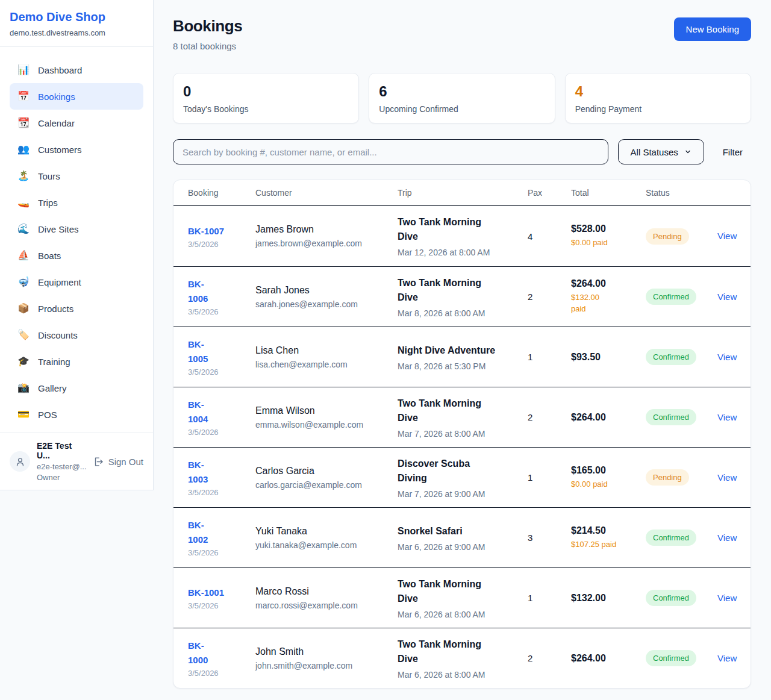 This screenshot has height=700, width=771. Describe the element at coordinates (326, 538) in the screenshot. I see `customer-cell: Yuki Tanaka yuki.tanaka@example.com` at that location.